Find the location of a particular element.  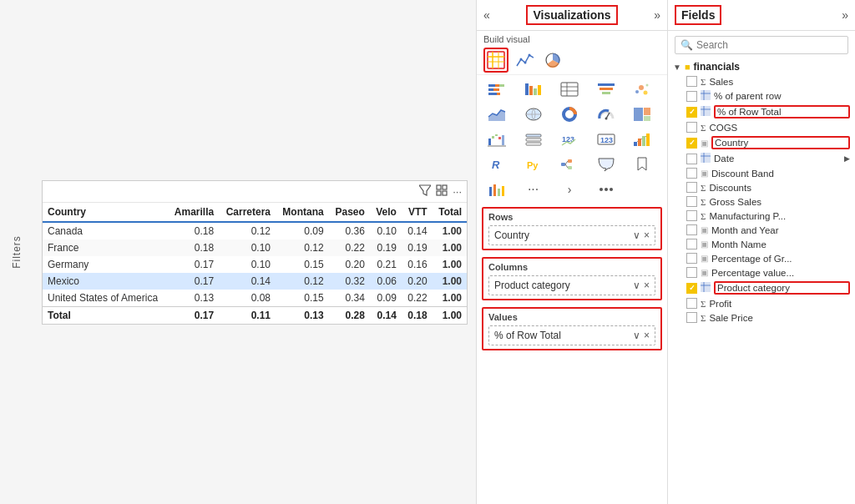

field-item: % of Row Total is located at coordinates (761, 112).